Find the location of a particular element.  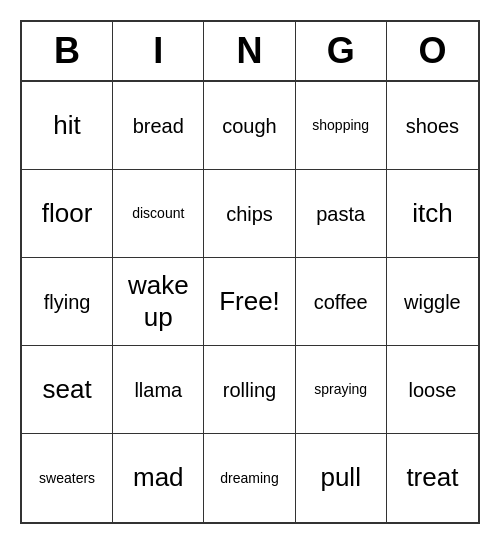

cell-text: shoes is located at coordinates (432, 126).